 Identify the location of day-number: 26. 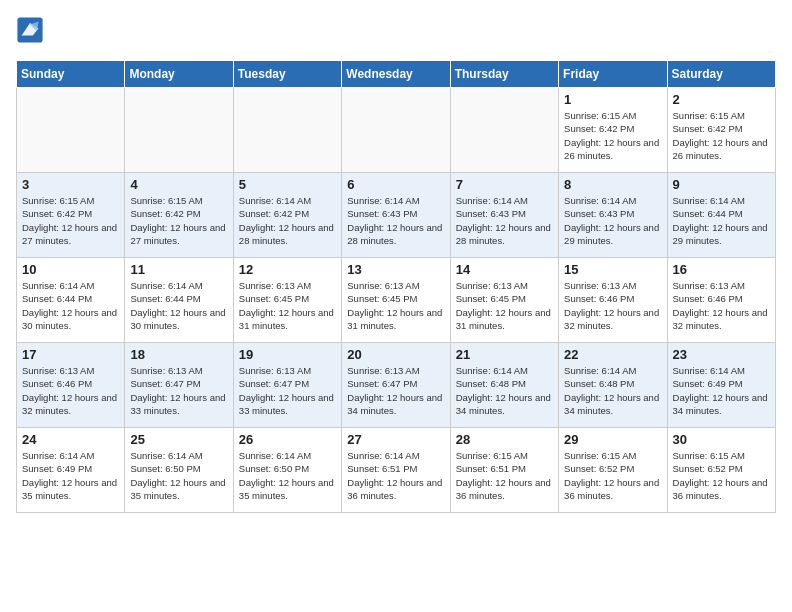
(288, 440).